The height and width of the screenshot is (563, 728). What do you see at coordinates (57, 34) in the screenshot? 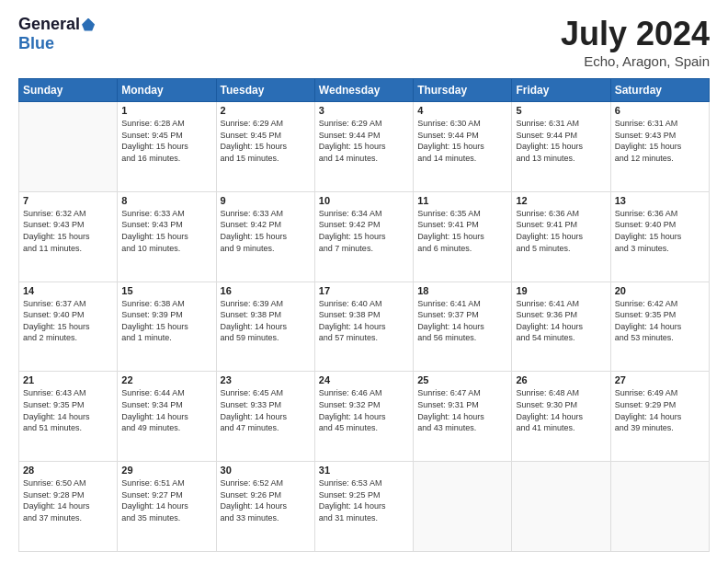
I see `logo: General Blue` at bounding box center [57, 34].